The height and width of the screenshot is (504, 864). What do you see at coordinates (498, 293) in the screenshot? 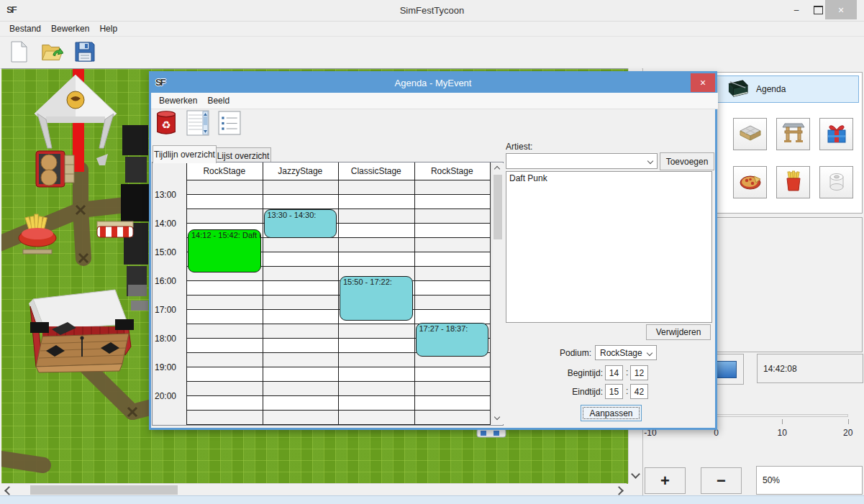
I see `schedule-scrollbar` at bounding box center [498, 293].